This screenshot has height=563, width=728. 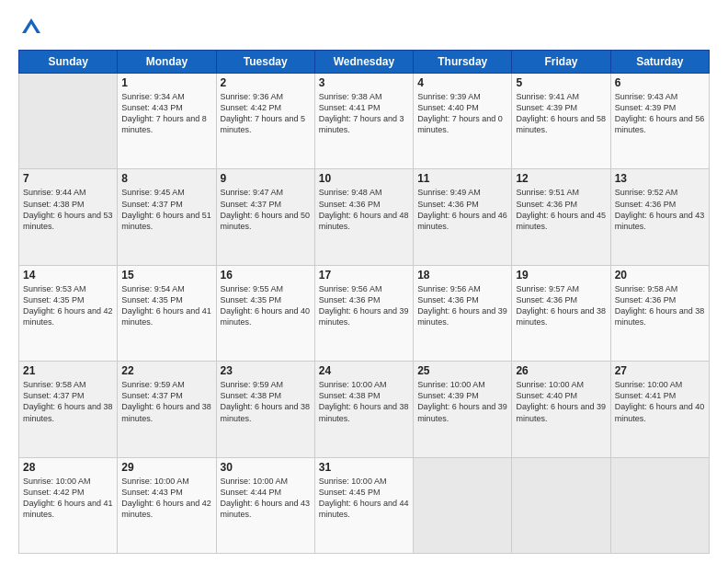 What do you see at coordinates (462, 178) in the screenshot?
I see `day-number: 11` at bounding box center [462, 178].